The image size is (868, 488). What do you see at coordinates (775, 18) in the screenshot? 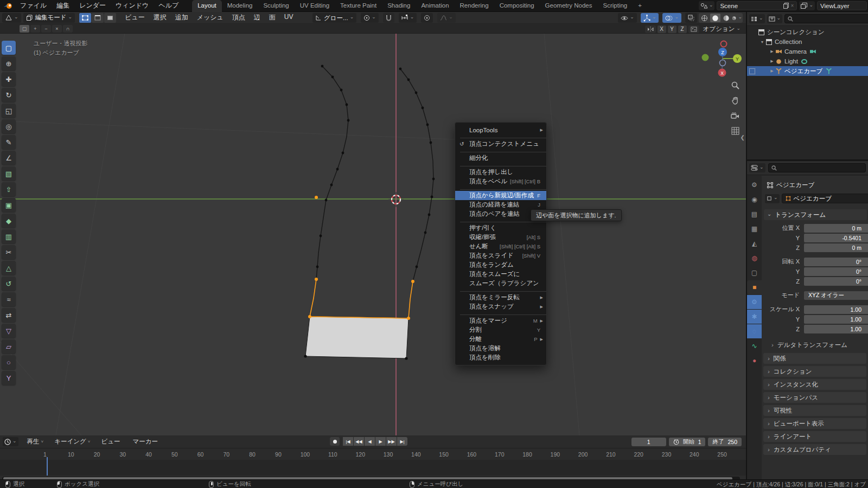
I see `outliner-filter-button` at bounding box center [775, 18].